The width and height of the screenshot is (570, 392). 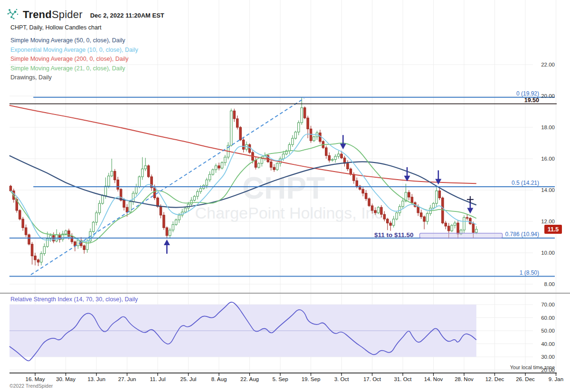 What do you see at coordinates (372, 379) in the screenshot?
I see `x-axis-date-label: 17. Oct` at bounding box center [372, 379].